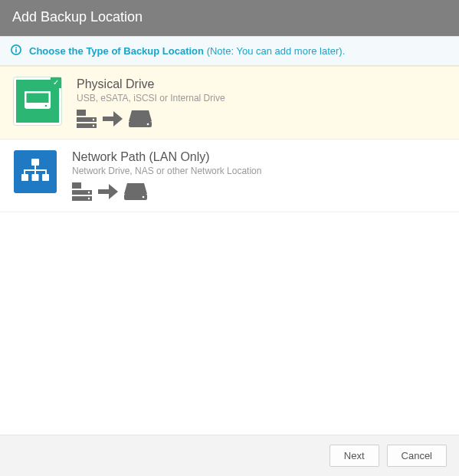 The width and height of the screenshot is (459, 476). Describe the element at coordinates (230, 51) in the screenshot. I see `info-bar: Choose the Type of Backup Location (Note…` at that location.